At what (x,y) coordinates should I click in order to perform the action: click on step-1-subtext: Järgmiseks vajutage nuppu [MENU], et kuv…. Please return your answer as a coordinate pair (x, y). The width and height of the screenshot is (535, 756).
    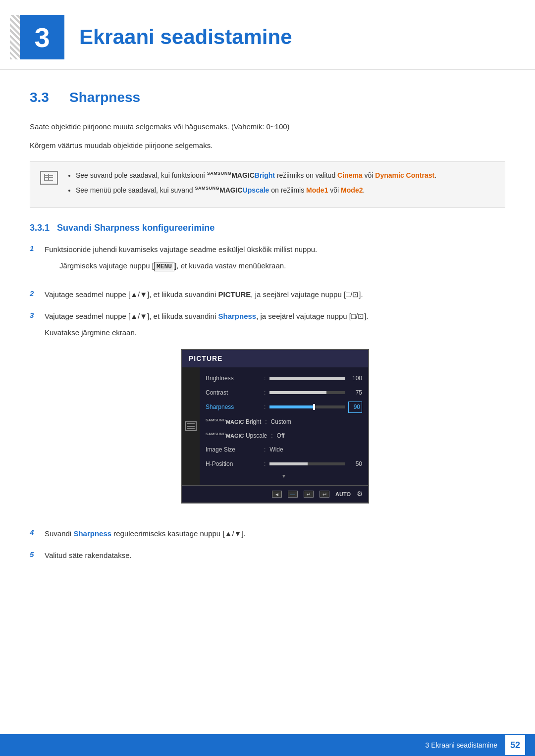
    Looking at the image, I should click on (275, 266).